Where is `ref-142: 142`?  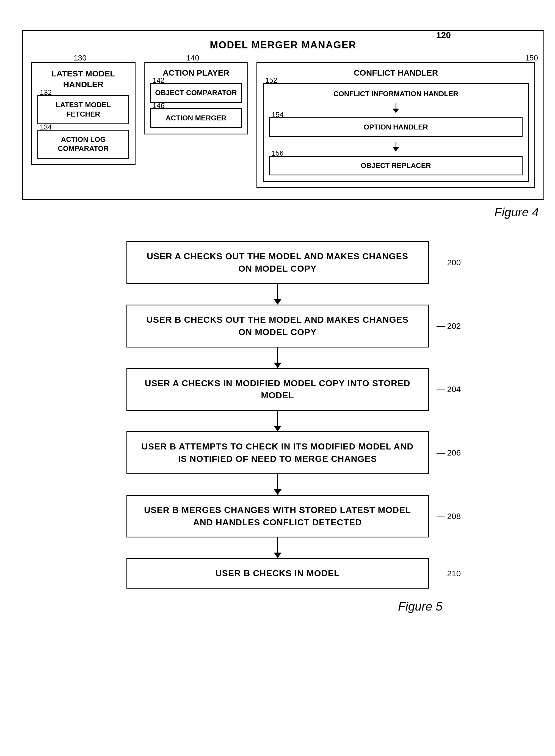 ref-142: 142 is located at coordinates (159, 81).